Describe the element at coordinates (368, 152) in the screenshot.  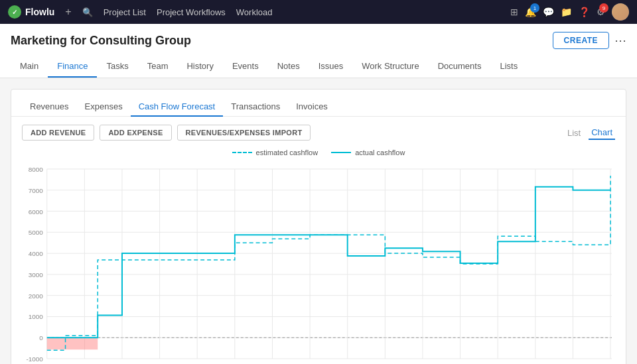
I see `actual-legend: actual cashflow` at that location.